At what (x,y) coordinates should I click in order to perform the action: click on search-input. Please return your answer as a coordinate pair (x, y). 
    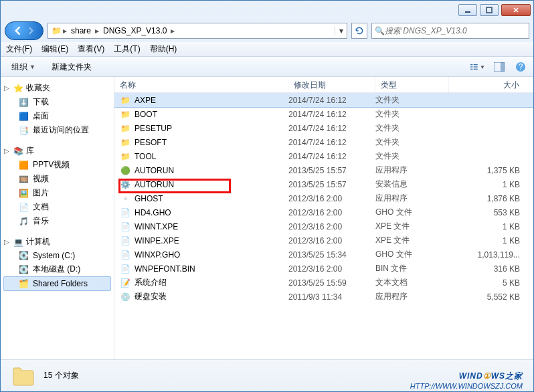
    Looking at the image, I should click on (455, 31).